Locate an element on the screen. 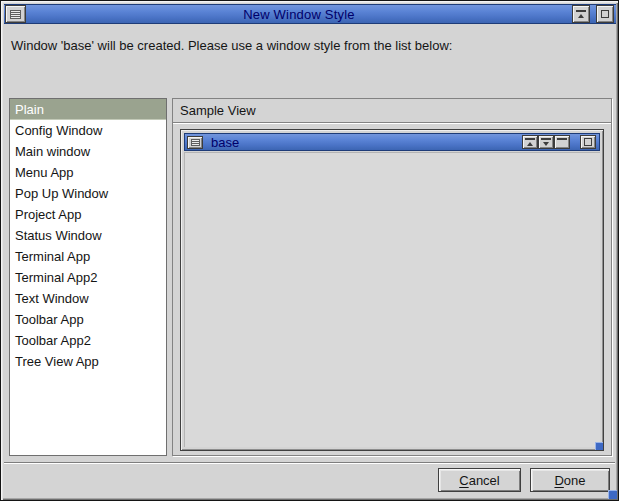 The image size is (619, 501). preview-button-group is located at coordinates (546, 142).